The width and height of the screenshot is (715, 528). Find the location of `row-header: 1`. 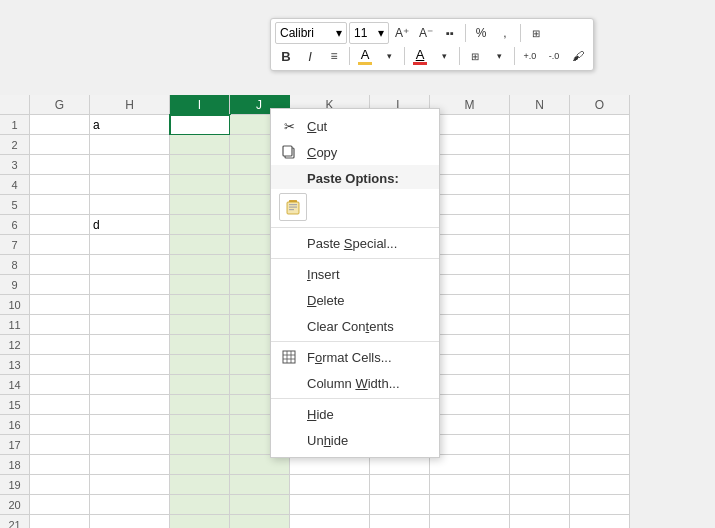

row-header: 1 is located at coordinates (15, 125).